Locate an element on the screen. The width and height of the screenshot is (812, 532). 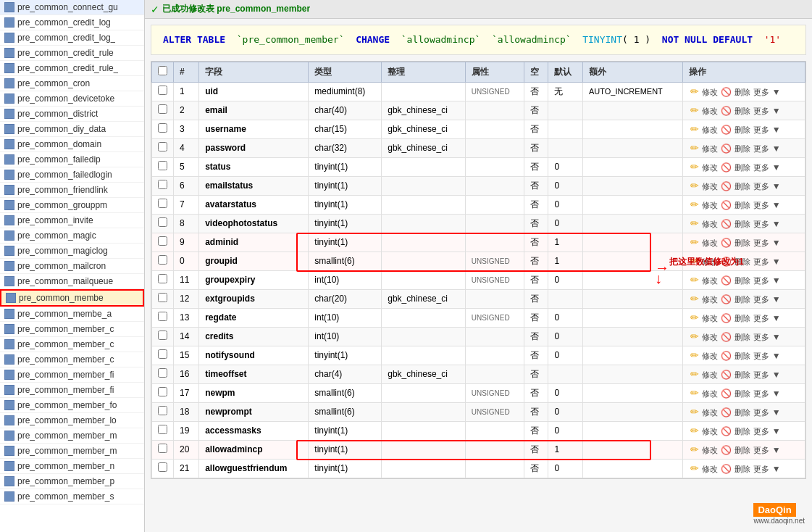
sidebar-item-23: pre_common_member_c is located at coordinates (72, 359).